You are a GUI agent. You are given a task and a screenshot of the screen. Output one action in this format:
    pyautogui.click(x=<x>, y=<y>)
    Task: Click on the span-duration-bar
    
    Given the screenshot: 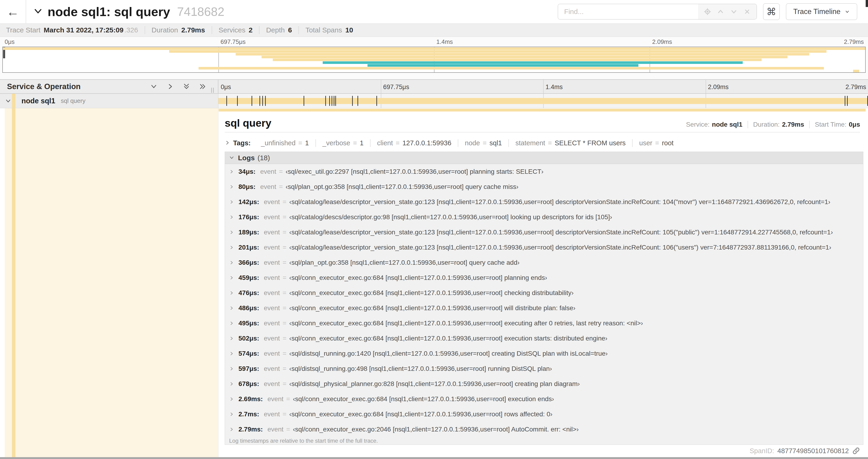 What is the action you would take?
    pyautogui.click(x=543, y=101)
    